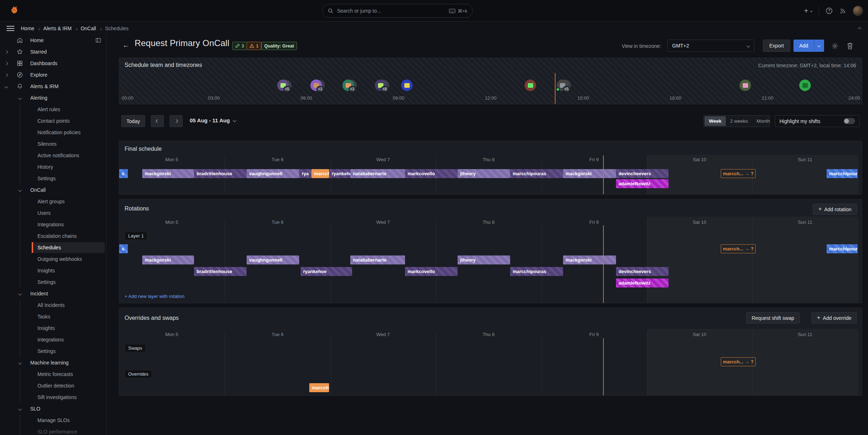  I want to click on shift-bar: ryankeho, so click(340, 173).